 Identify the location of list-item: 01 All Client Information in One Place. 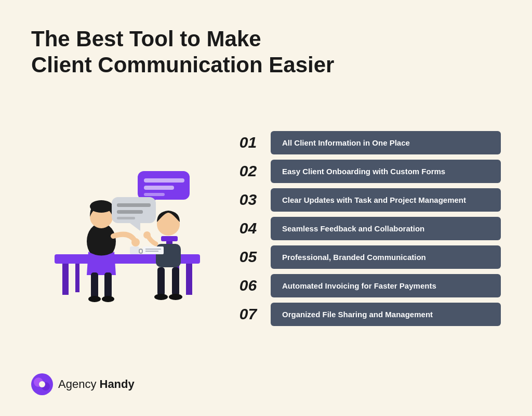
(367, 142).